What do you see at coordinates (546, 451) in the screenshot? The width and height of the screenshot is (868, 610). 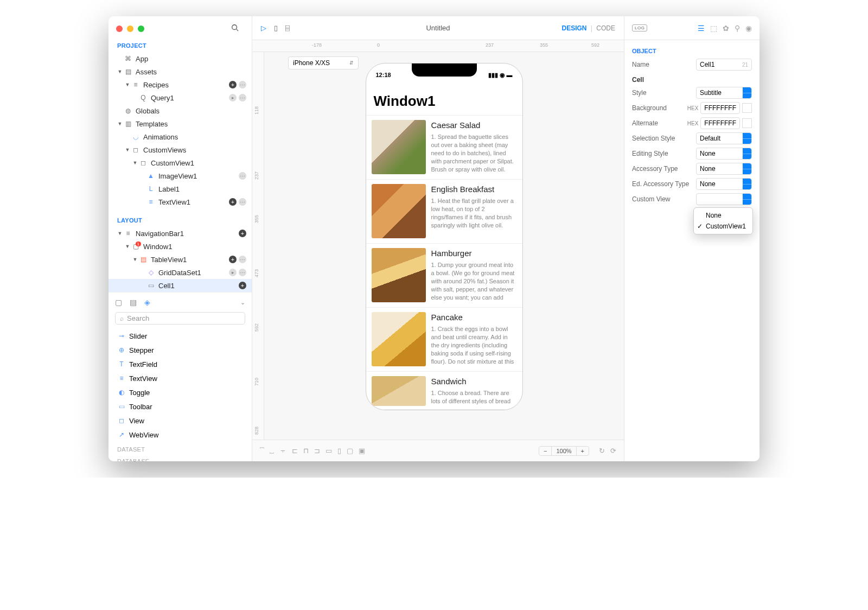 I see `zoom-out-button: −` at bounding box center [546, 451].